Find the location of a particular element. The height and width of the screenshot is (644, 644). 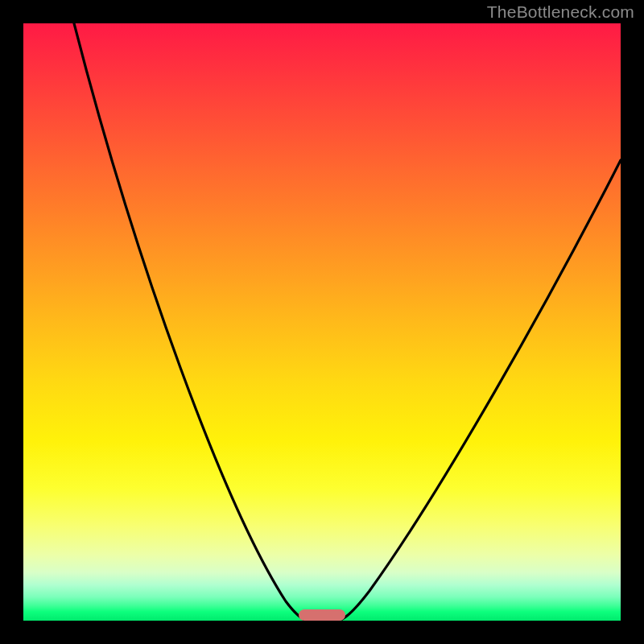

bottleneck-marker is located at coordinates (322, 615).